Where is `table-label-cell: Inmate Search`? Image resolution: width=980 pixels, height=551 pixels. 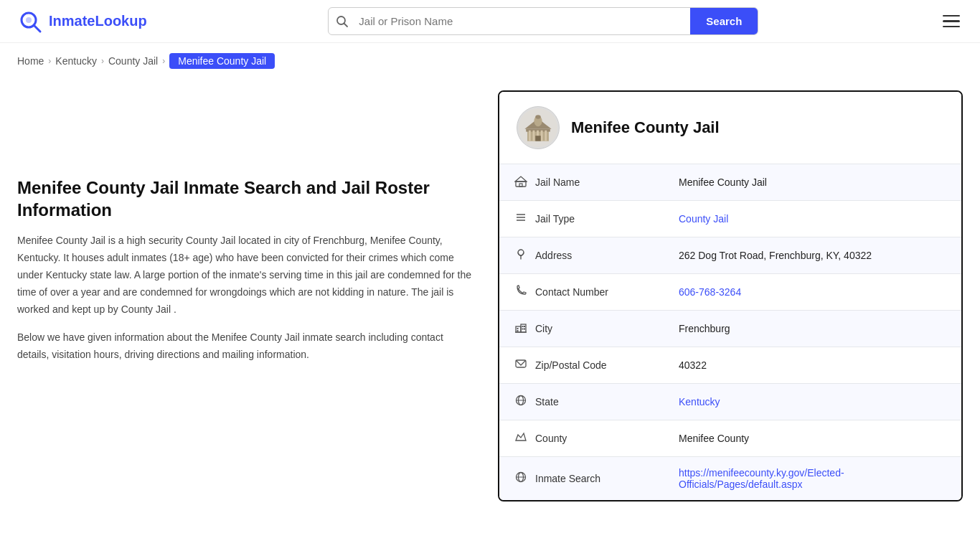 table-label-cell: Inmate Search is located at coordinates (582, 479).